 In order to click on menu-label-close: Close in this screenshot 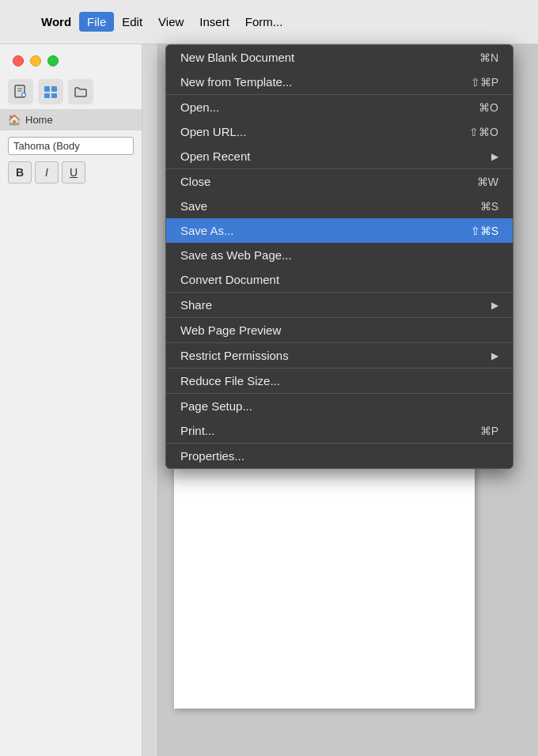, I will do `click(313, 182)`.